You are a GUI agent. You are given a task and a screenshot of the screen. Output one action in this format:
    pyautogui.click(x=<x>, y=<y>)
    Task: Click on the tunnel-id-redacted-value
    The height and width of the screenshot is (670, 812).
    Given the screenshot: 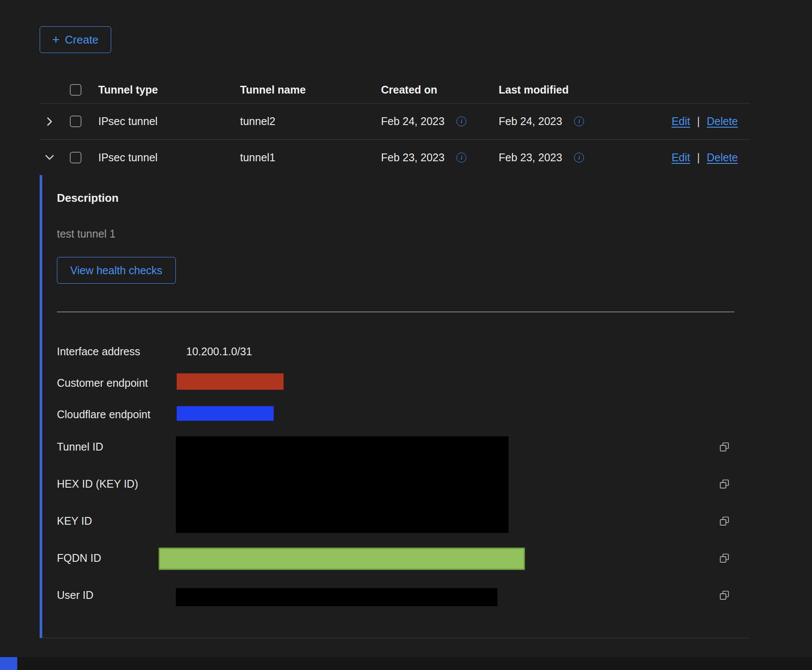 What is the action you would take?
    pyautogui.click(x=342, y=485)
    